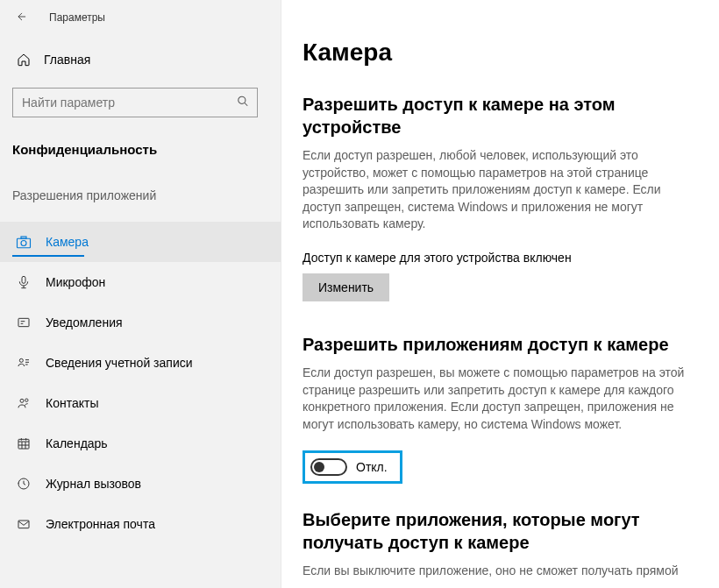  I want to click on nav-item-label: Электронная почта, so click(100, 524).